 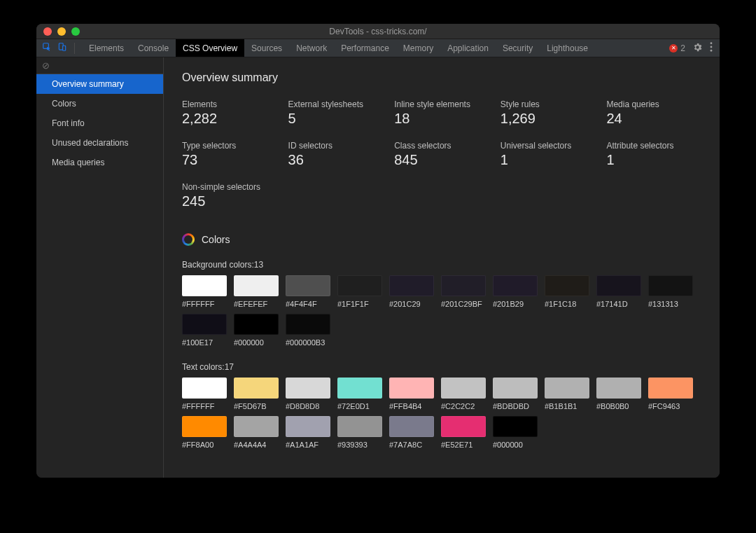 I want to click on stats-grid: Elements2,282External stylesheets5Inline…, so click(x=444, y=154).